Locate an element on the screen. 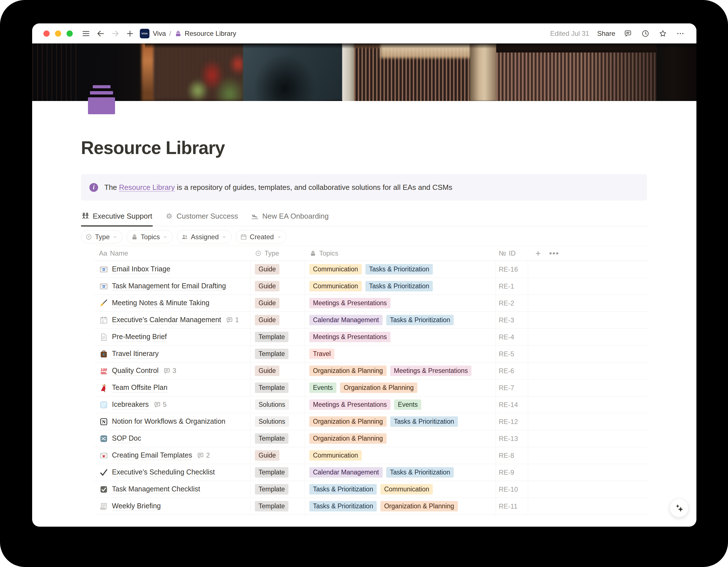 The image size is (728, 567). minimize-window-button is located at coordinates (58, 33).